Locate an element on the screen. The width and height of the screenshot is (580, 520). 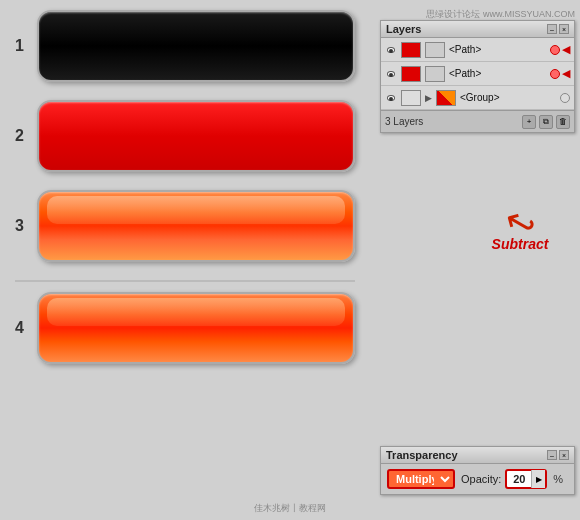
blend-mode-select: Multiply Normal Screen Overlay is located at coordinates (421, 479).